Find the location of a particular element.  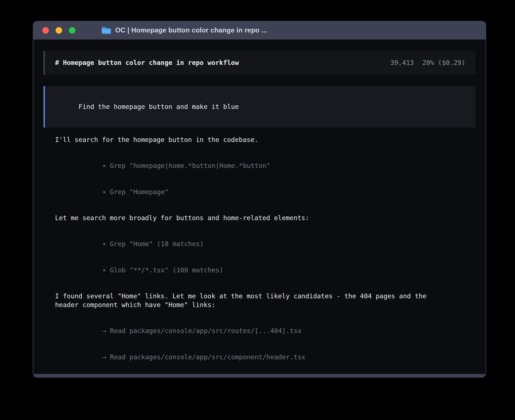

session-title: # Homepage button color change in repo w… is located at coordinates (147, 63).